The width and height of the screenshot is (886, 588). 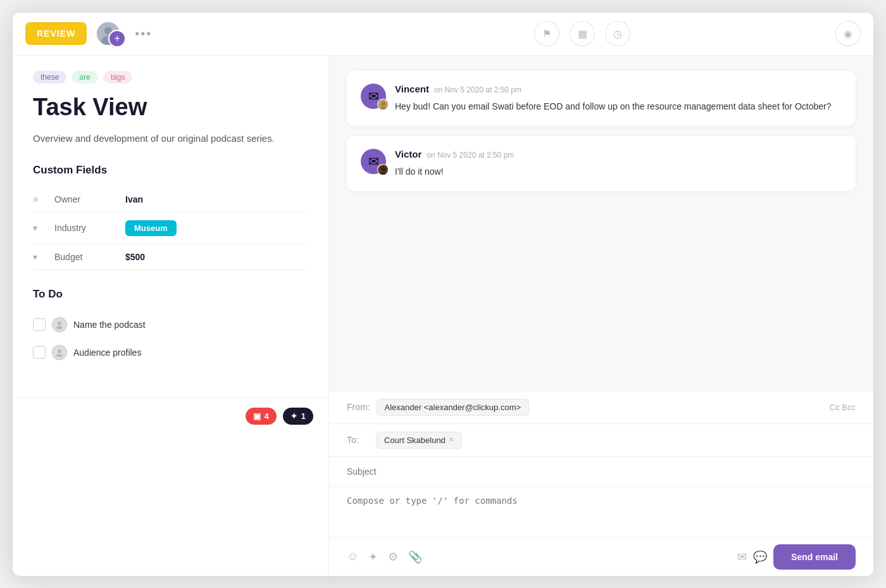 What do you see at coordinates (171, 217) in the screenshot?
I see `custom-fields: Custom Fields ≡ Owner Ivan ▾ Industry Mu…` at bounding box center [171, 217].